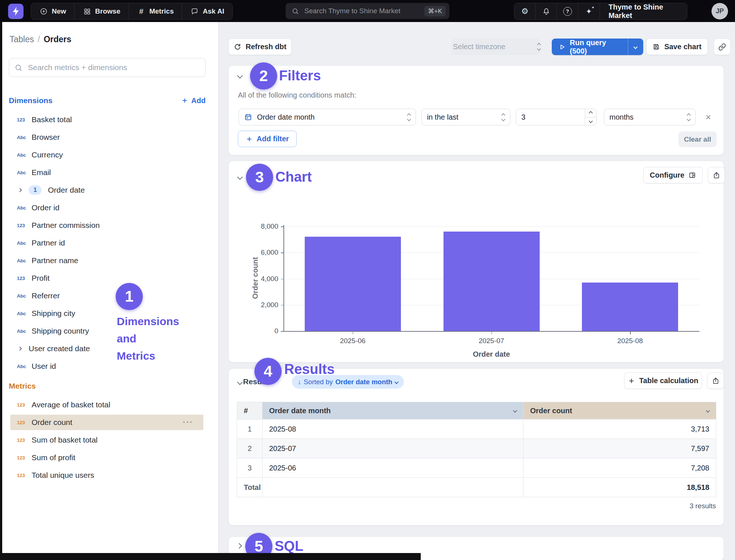 This screenshot has height=560, width=735. I want to click on hash-icon: #, so click(141, 11).